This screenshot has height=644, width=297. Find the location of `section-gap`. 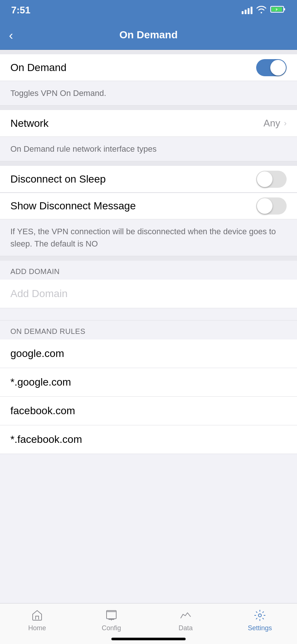

section-gap is located at coordinates (148, 314).